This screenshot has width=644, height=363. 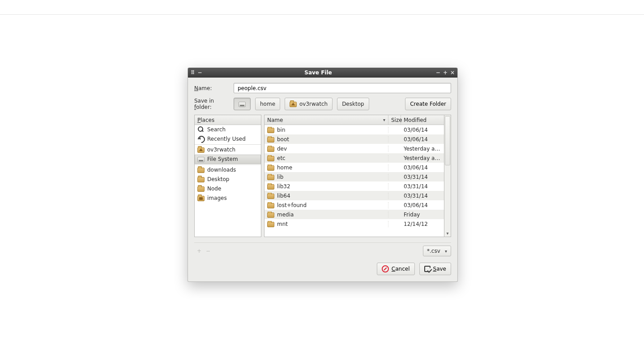 I want to click on save-button: Save, so click(x=435, y=269).